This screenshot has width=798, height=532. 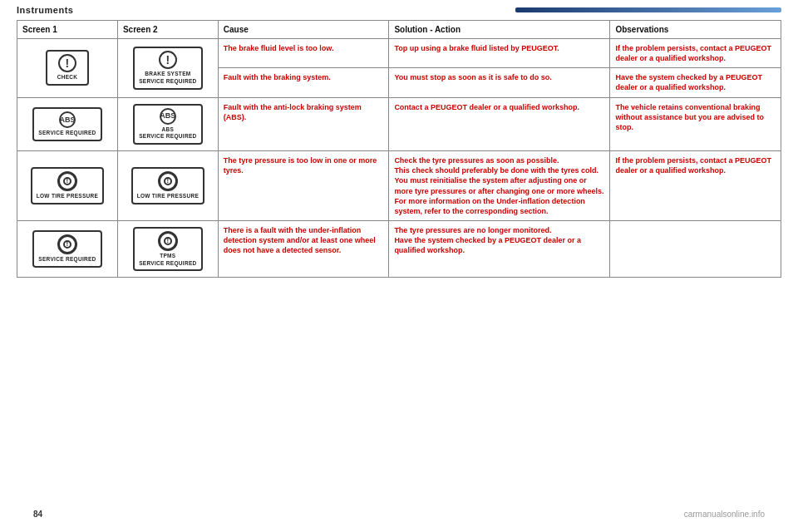 What do you see at coordinates (68, 68) in the screenshot?
I see `screen1-brake: ! CHECK` at bounding box center [68, 68].